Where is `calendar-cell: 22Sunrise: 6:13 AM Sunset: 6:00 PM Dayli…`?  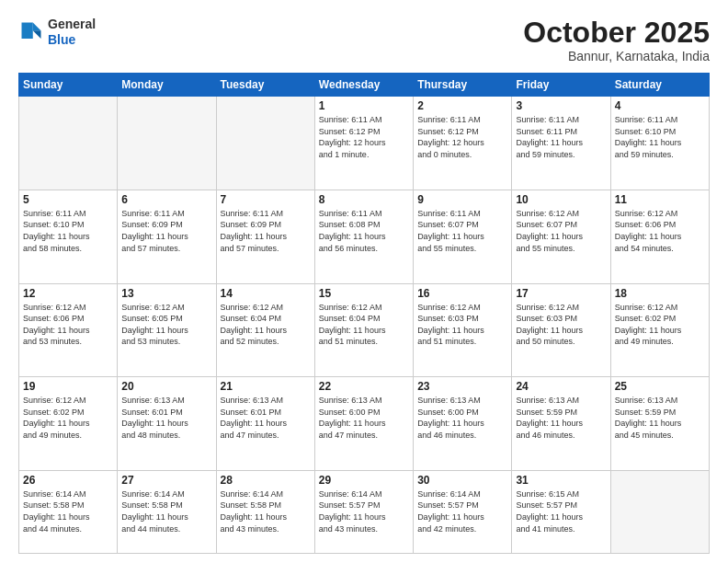 calendar-cell: 22Sunrise: 6:13 AM Sunset: 6:00 PM Dayli… is located at coordinates (364, 424).